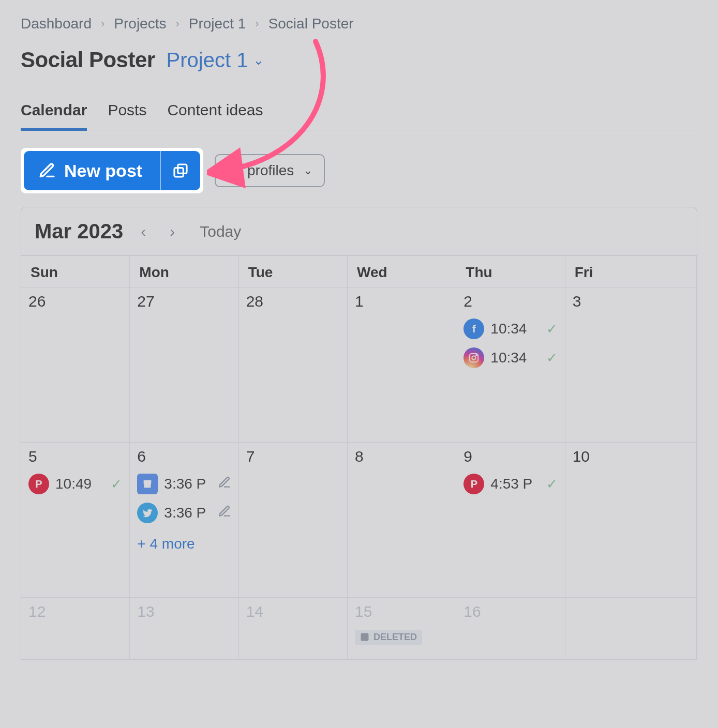  I want to click on calendar-cell: 14, so click(293, 629).